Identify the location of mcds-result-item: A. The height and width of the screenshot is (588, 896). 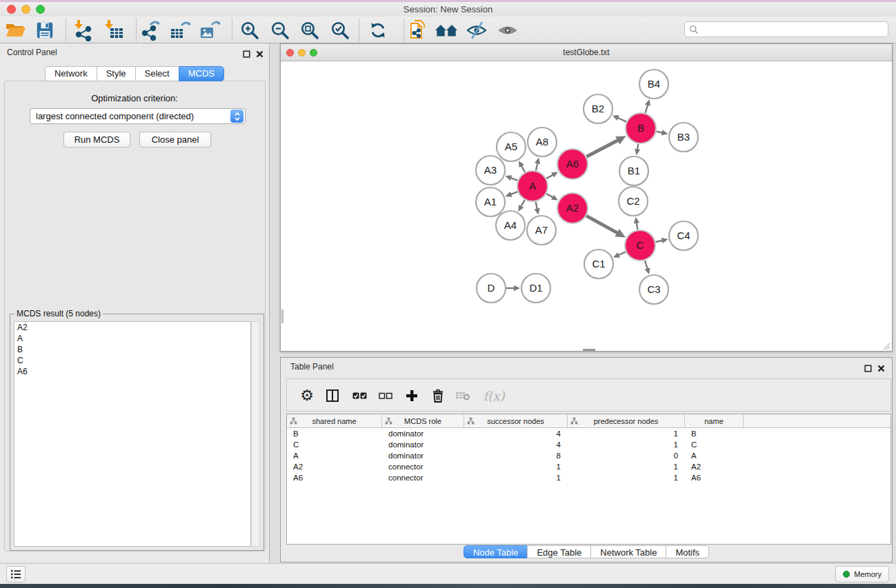
(132, 338).